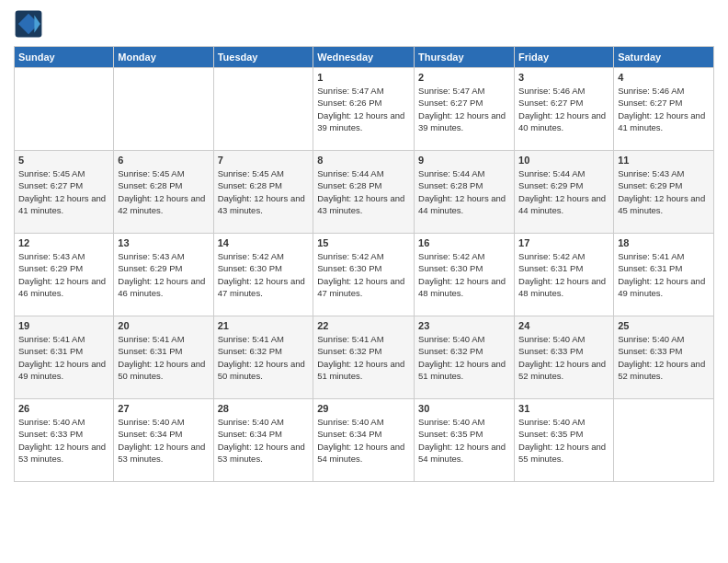 The height and width of the screenshot is (563, 728). What do you see at coordinates (564, 440) in the screenshot?
I see `day-info: Sunrise: 5:40 AMSunset: 6:35 PMDaylight:…` at bounding box center [564, 440].